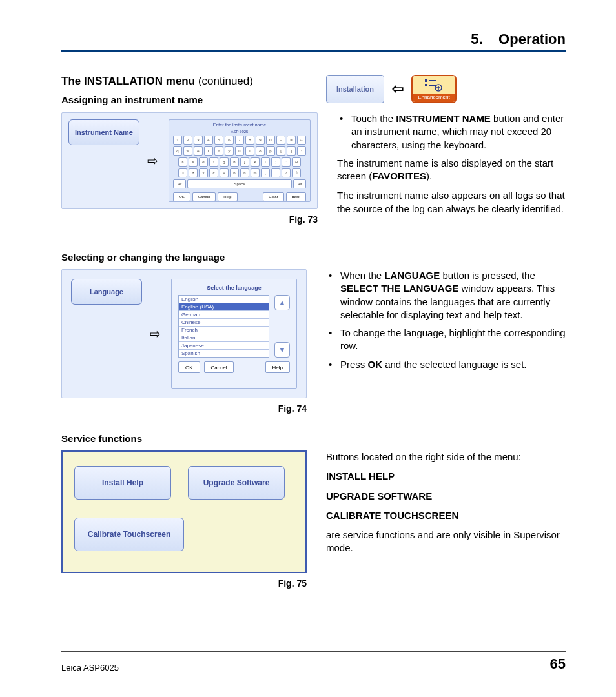 The height and width of the screenshot is (697, 616). Describe the element at coordinates (240, 132) in the screenshot. I see `keyboard-field-value: ASP 6025` at that location.